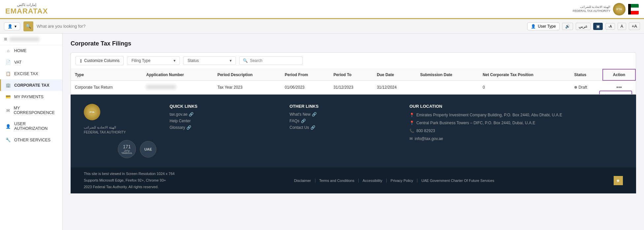 The image size is (644, 230). What do you see at coordinates (8, 51) in the screenshot?
I see `home-icon: ⌂` at bounding box center [8, 51].